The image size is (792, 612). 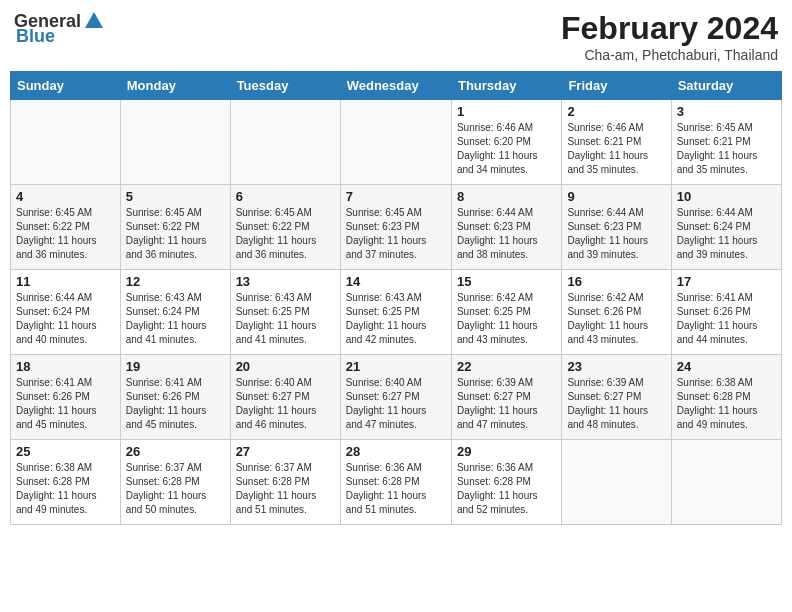 What do you see at coordinates (616, 149) in the screenshot?
I see `day-info: Sunrise: 6:46 AM Sunset: 6:21 PM Dayligh…` at bounding box center [616, 149].